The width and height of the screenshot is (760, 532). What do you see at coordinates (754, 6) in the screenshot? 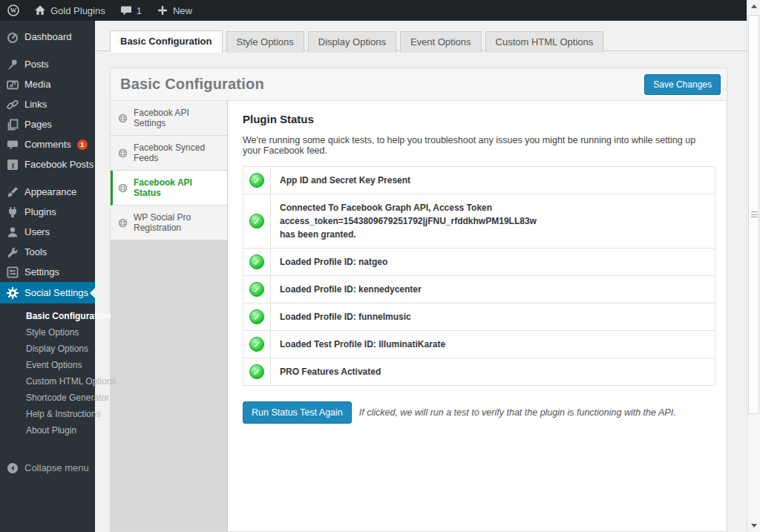
I see `scroll-up-arrow-icon` at bounding box center [754, 6].